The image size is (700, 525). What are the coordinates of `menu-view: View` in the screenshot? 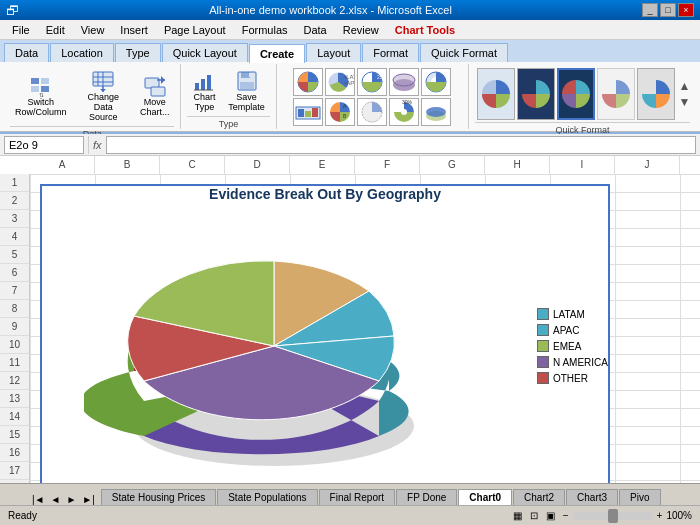 It's located at (93, 30).